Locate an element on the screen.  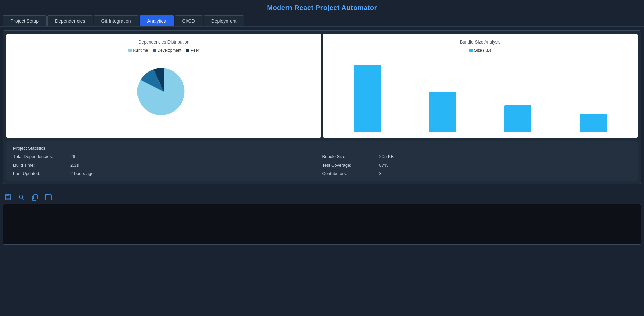
tabs-bar: Project Setup Dependencies Git Integrati… is located at coordinates (322, 21).